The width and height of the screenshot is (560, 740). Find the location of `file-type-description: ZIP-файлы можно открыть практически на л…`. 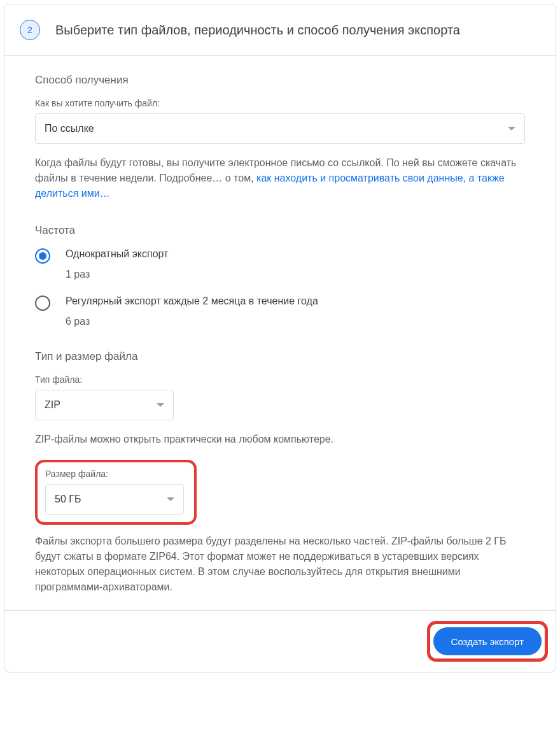

file-type-description: ZIP-файлы можно открыть практически на л… is located at coordinates (280, 439).